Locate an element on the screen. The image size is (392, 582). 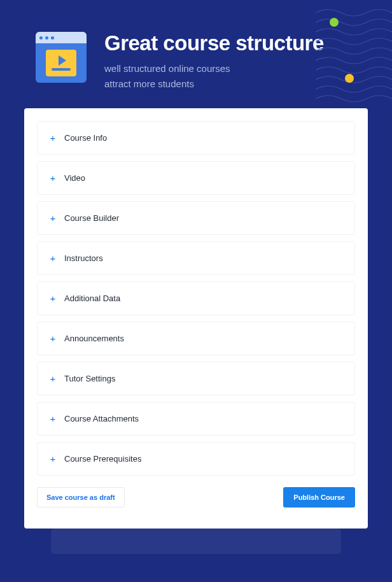
accordion-course-prerequisites: + Course Prerequisites is located at coordinates (196, 458).